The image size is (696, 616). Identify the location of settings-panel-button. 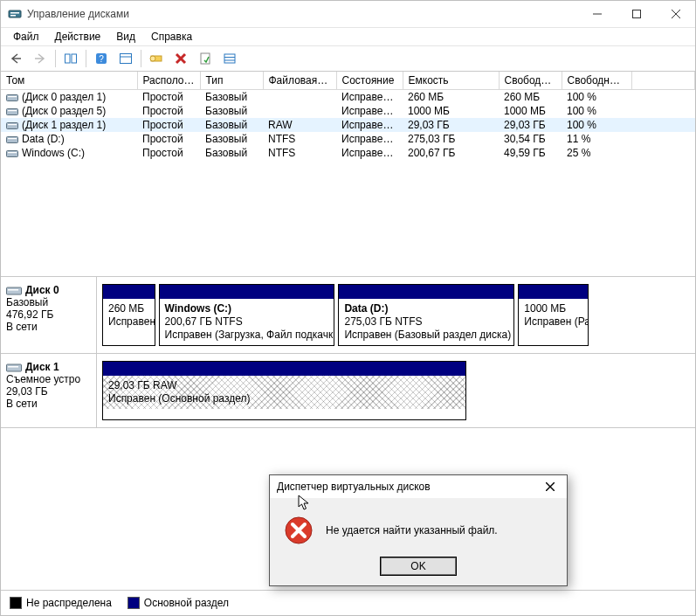
(126, 59).